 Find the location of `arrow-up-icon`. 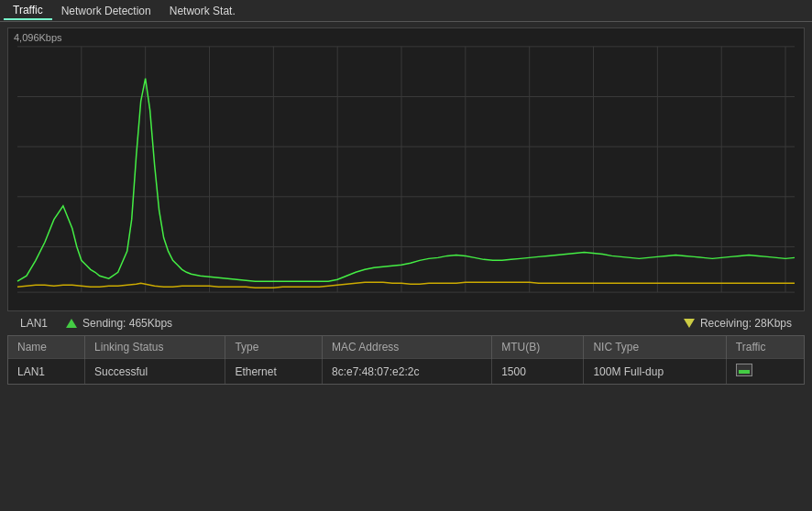

arrow-up-icon is located at coordinates (71, 323).